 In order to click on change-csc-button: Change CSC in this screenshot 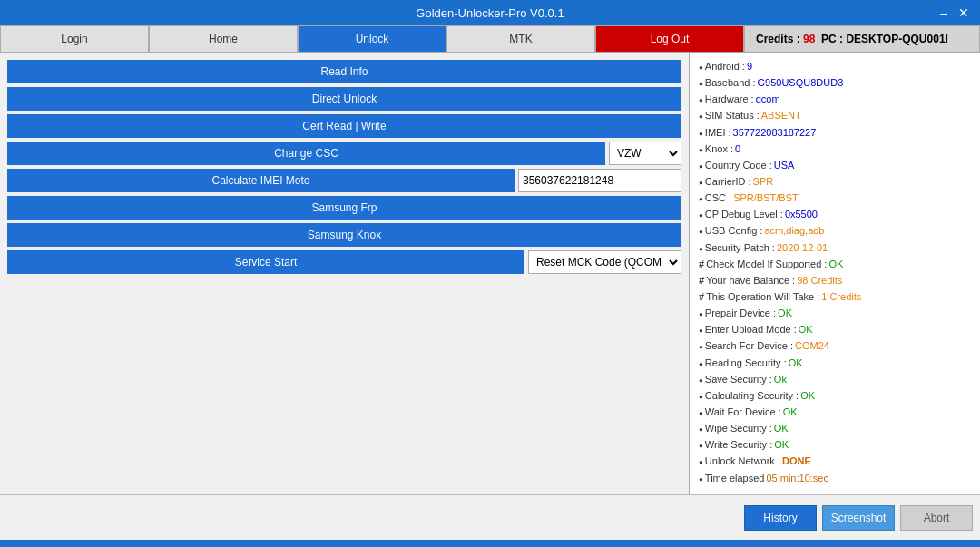, I will do `click(307, 153)`.